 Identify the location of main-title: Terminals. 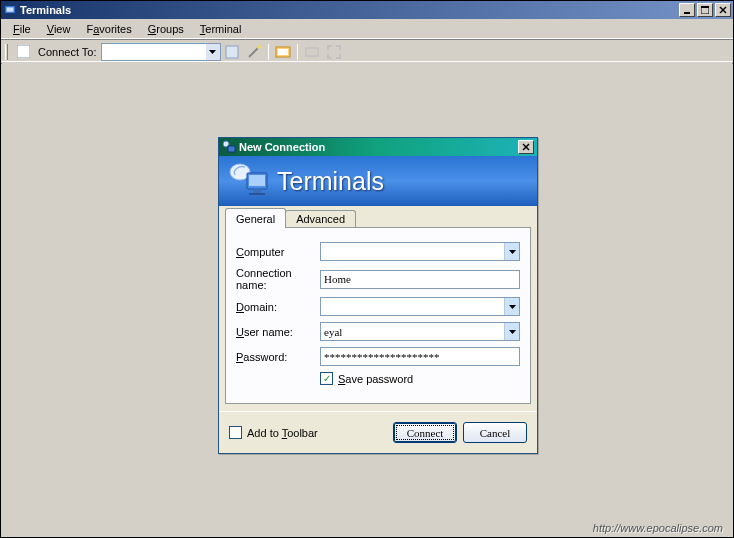
(348, 10).